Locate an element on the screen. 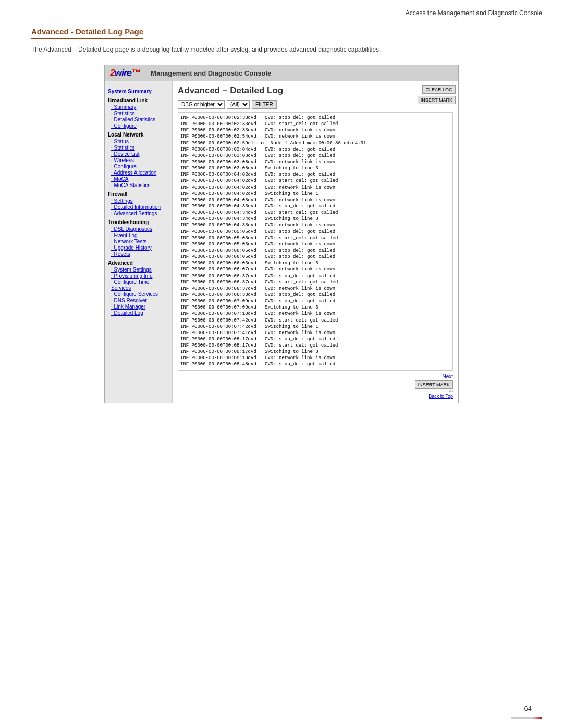 The height and width of the screenshot is (728, 563). filter-level-select: DBG or higher is located at coordinates (201, 104).